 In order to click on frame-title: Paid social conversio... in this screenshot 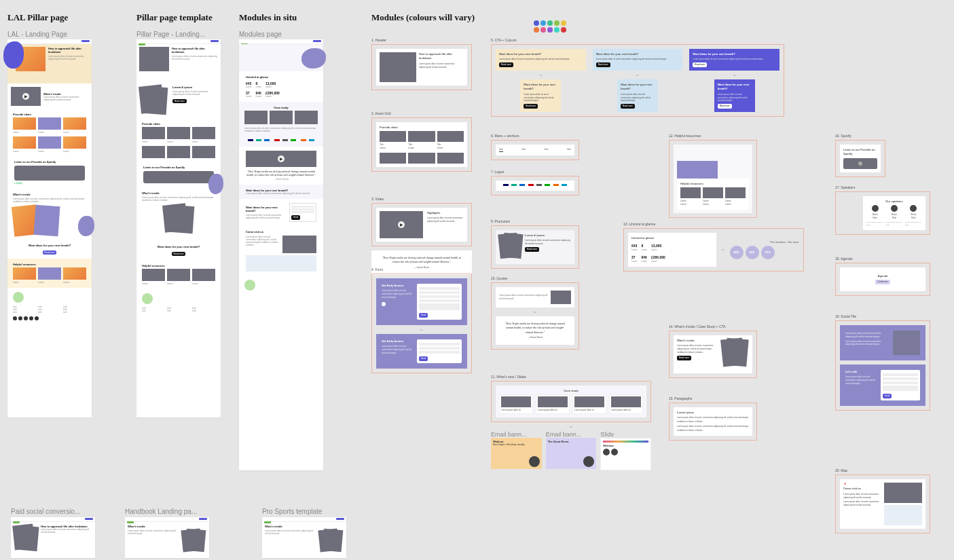, I will do `click(45, 512)`.